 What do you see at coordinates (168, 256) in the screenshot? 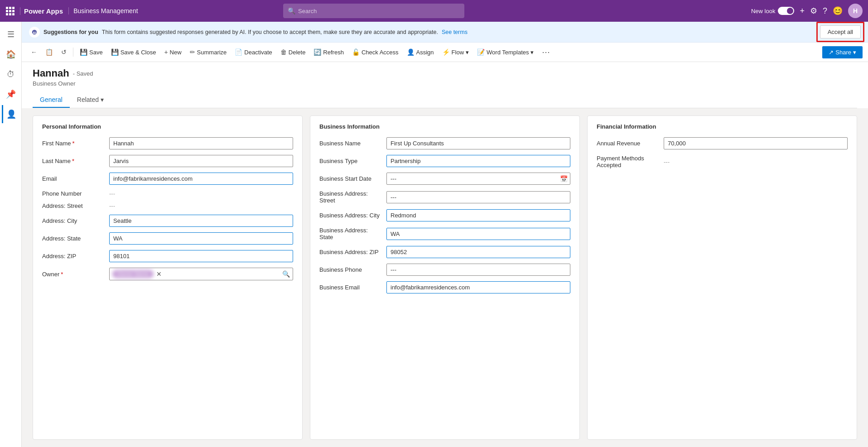
I see `address-zip-row: Address: ZIP` at bounding box center [168, 256].